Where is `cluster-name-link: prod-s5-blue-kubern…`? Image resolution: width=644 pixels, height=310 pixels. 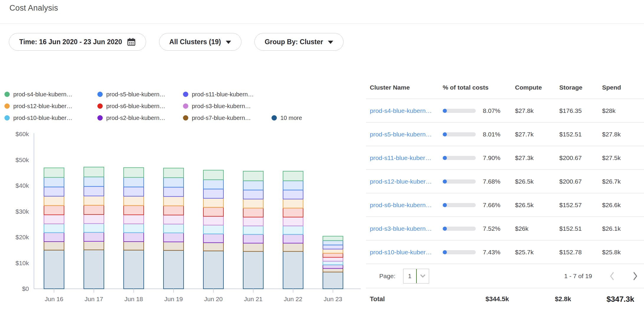
cluster-name-link: prod-s5-blue-kubern… is located at coordinates (404, 134).